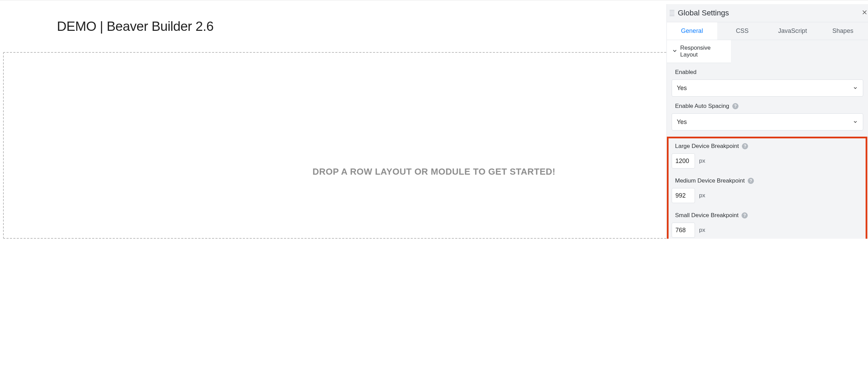 The height and width of the screenshot is (387, 868). I want to click on field-label-enabled: Enabled, so click(769, 72).